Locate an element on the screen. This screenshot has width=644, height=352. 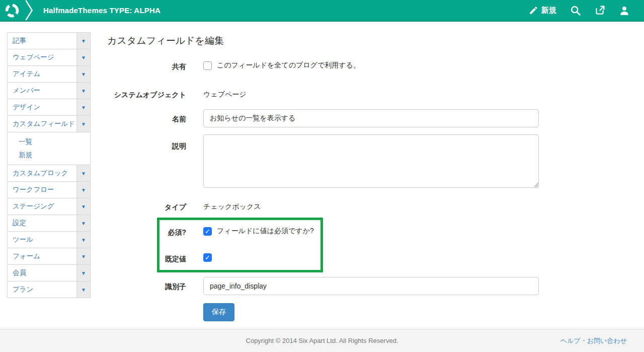
search-icon is located at coordinates (576, 11).